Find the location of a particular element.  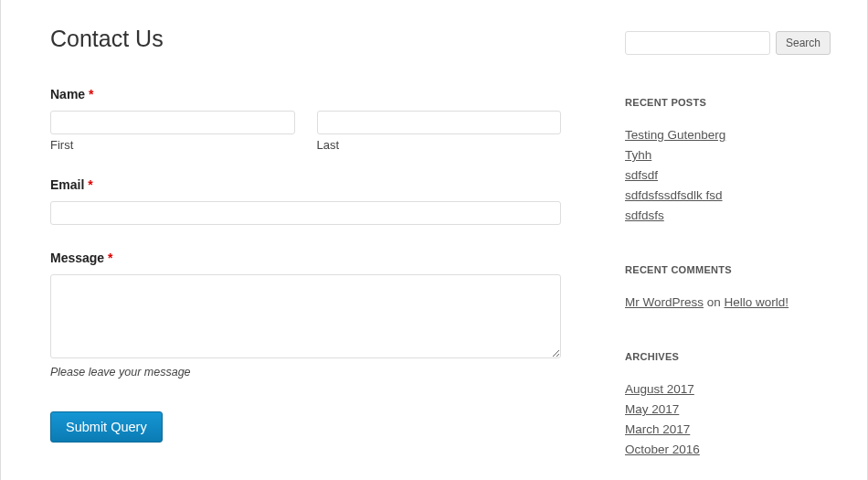

recent-comments-widget: RECENT COMMENTS Mr WordPress on Hello wo… is located at coordinates (727, 287).